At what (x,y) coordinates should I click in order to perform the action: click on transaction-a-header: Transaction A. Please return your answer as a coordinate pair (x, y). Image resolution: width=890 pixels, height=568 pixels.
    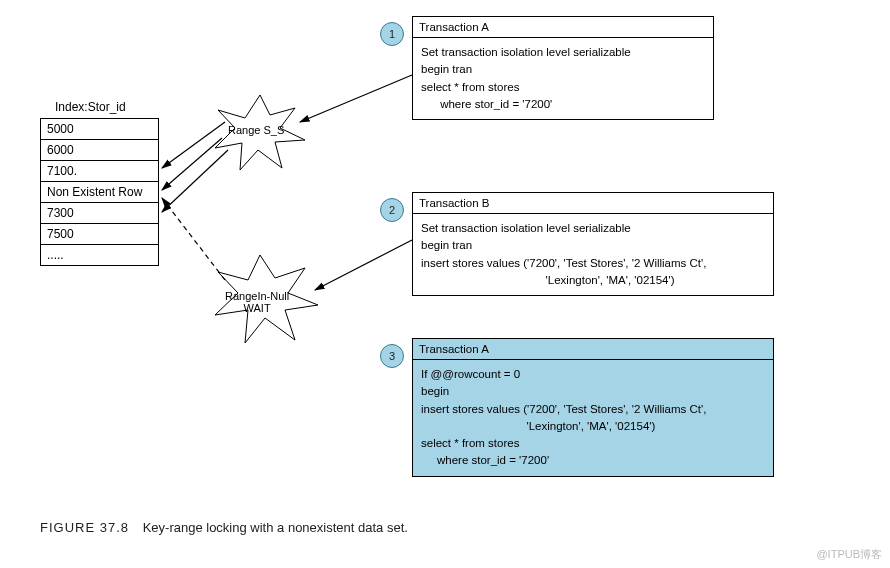
    Looking at the image, I should click on (563, 28).